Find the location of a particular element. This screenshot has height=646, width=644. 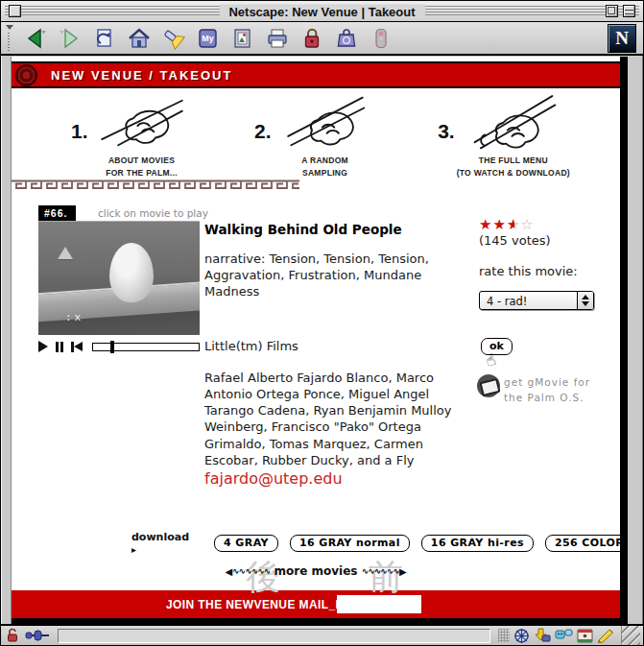

zoom-box is located at coordinates (612, 12).